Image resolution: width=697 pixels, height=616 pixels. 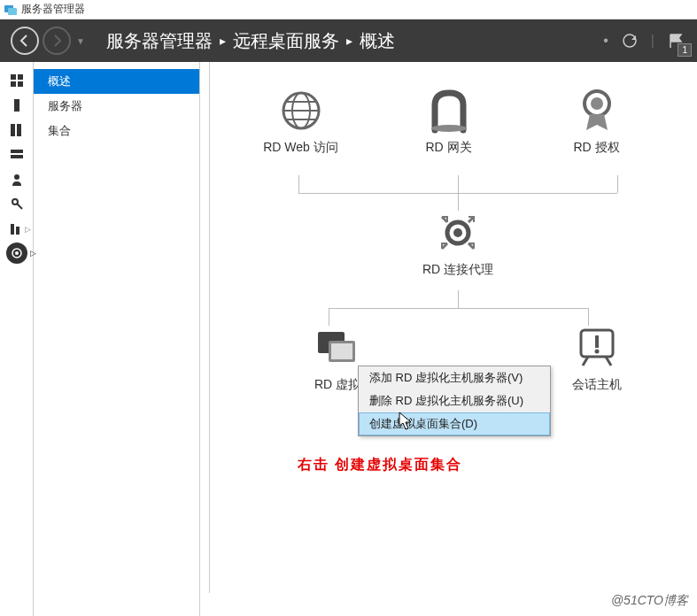 I want to click on gateway-icon, so click(x=449, y=111).